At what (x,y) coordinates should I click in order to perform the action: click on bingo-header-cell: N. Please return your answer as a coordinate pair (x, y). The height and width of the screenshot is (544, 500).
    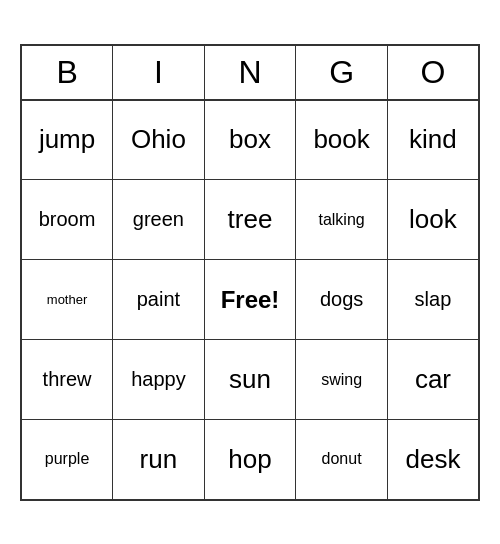
    Looking at the image, I should click on (250, 72).